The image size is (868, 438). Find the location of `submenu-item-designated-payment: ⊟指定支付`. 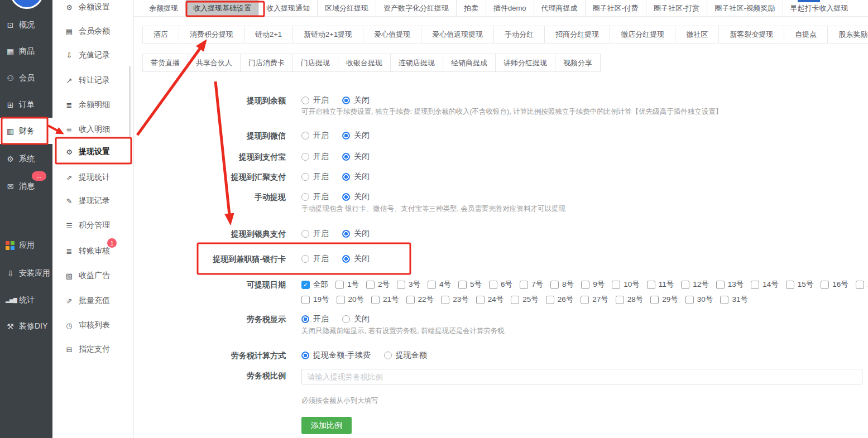

submenu-item-designated-payment: ⊟指定支付 is located at coordinates (93, 349).